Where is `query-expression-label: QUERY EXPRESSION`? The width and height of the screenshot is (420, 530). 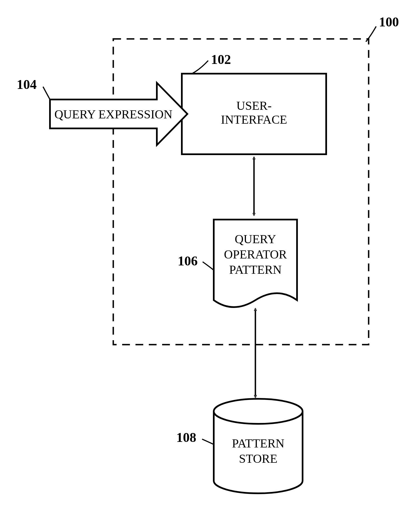 query-expression-label: QUERY EXPRESSION is located at coordinates (113, 115).